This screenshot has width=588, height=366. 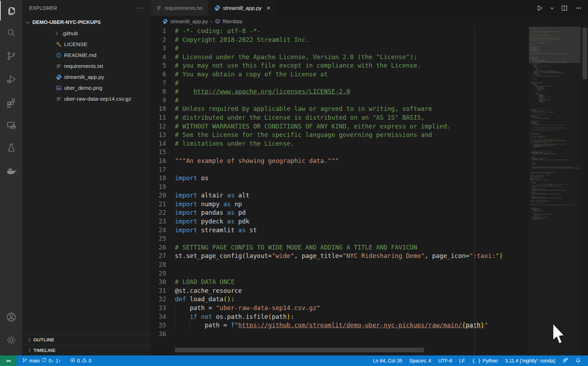 I want to click on code-line: 25, so click(x=369, y=239).